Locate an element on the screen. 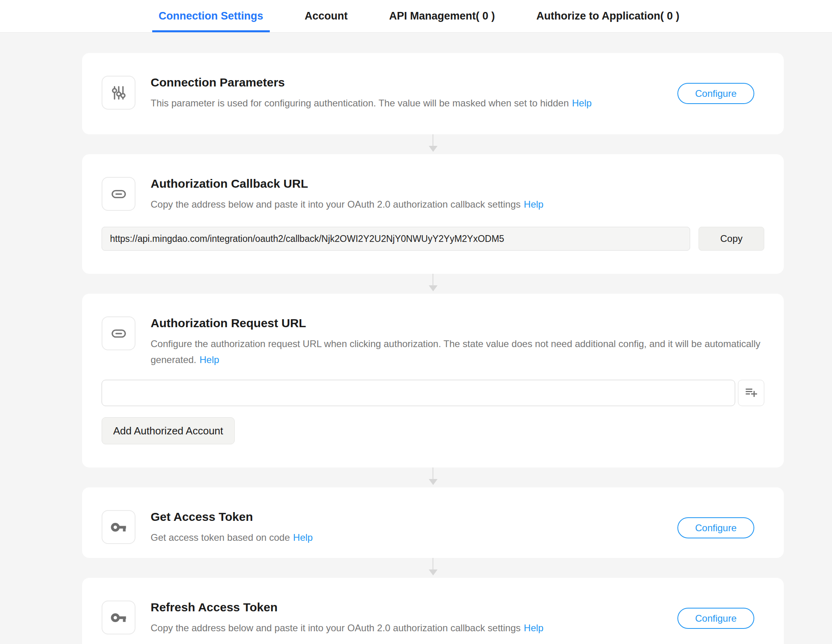 Image resolution: width=832 pixels, height=644 pixels. card-description: Configure the authorization request URL … is located at coordinates (455, 351).